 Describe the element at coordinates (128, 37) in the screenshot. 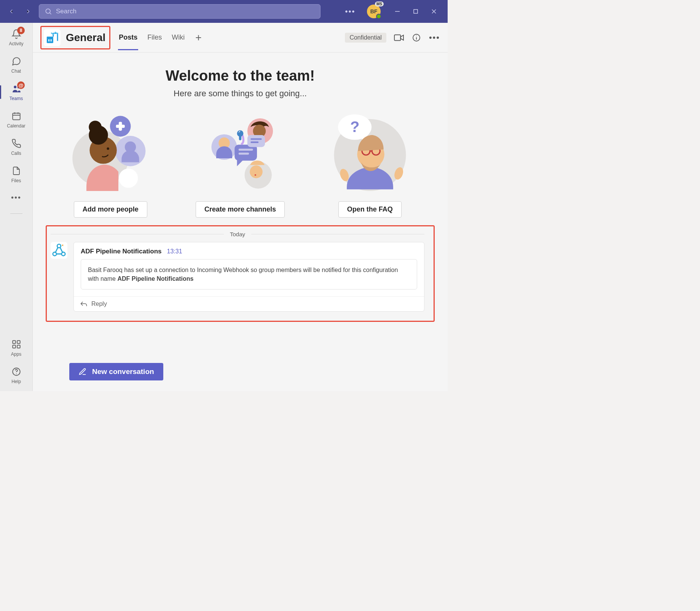

I see `tab-posts: Posts` at that location.